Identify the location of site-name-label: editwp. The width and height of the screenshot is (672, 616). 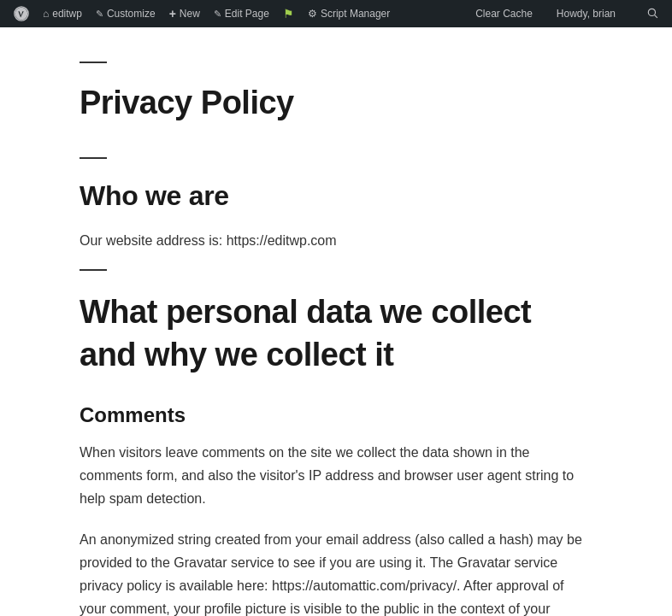
(67, 14).